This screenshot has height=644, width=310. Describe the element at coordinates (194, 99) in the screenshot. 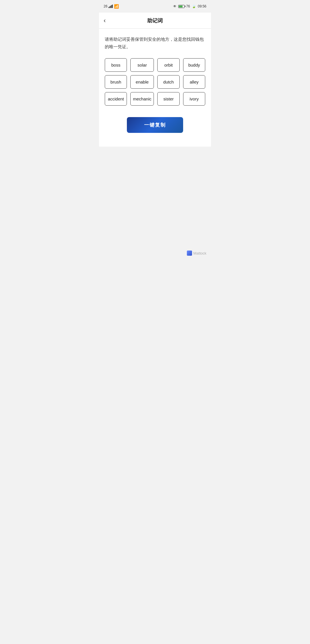

I see `word-card: ivory` at that location.